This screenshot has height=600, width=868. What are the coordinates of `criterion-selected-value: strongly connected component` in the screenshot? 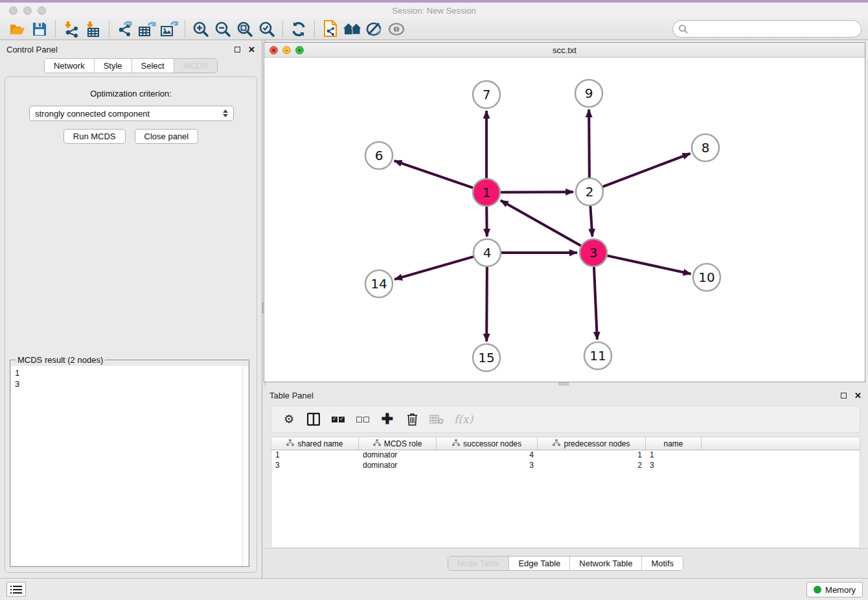 It's located at (129, 114).